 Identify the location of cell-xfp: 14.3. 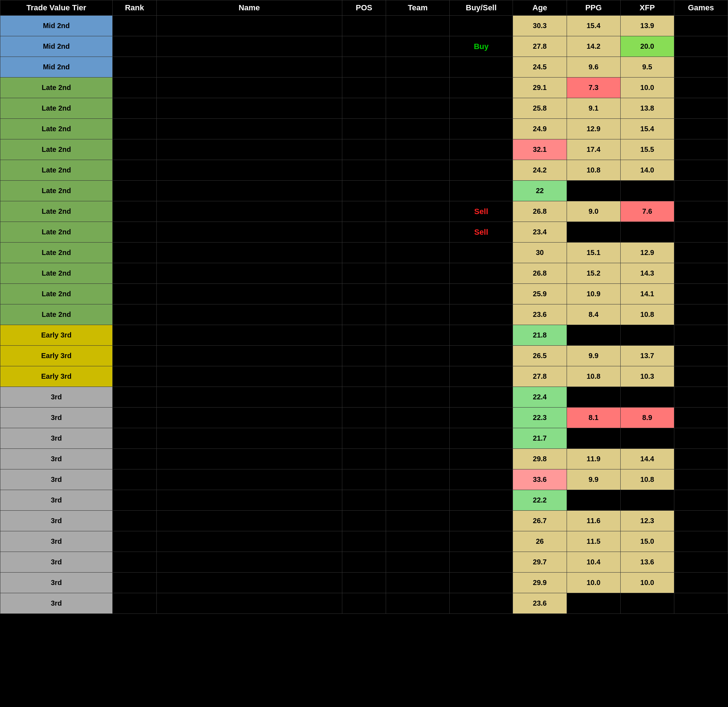
(647, 273).